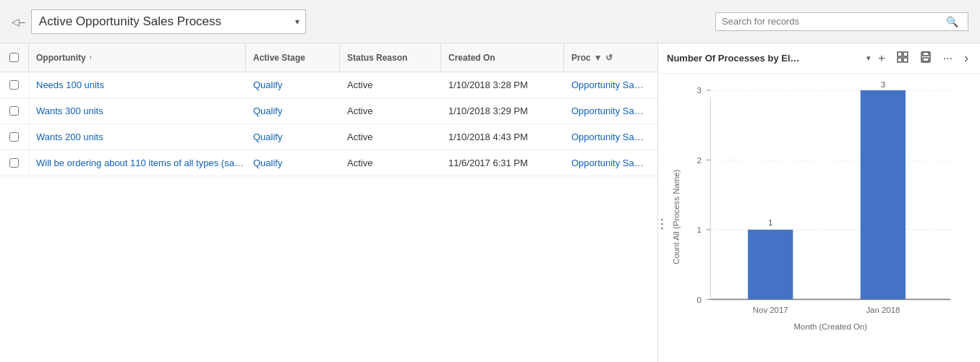 The height and width of the screenshot is (362, 980). I want to click on chart-drag-handle, so click(662, 224).